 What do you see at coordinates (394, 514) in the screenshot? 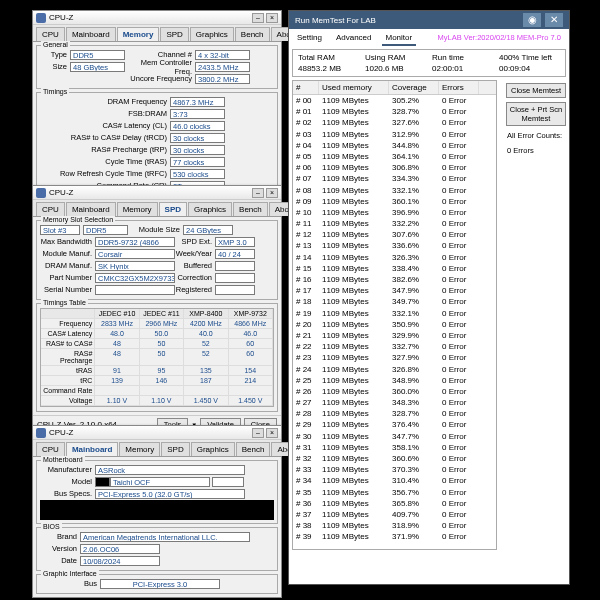
I see `list-row: # 371109 MBytes409.7%0 Error` at bounding box center [394, 514].